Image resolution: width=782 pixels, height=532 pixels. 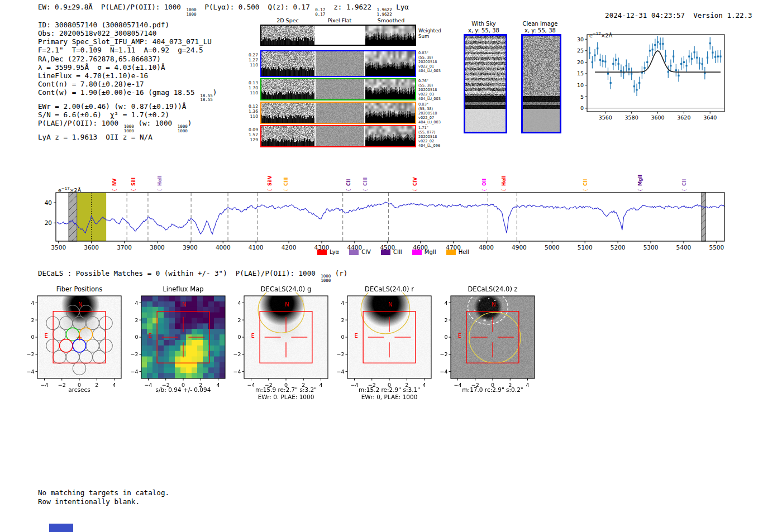 I want to click on spec2d-row, so click(x=338, y=136).